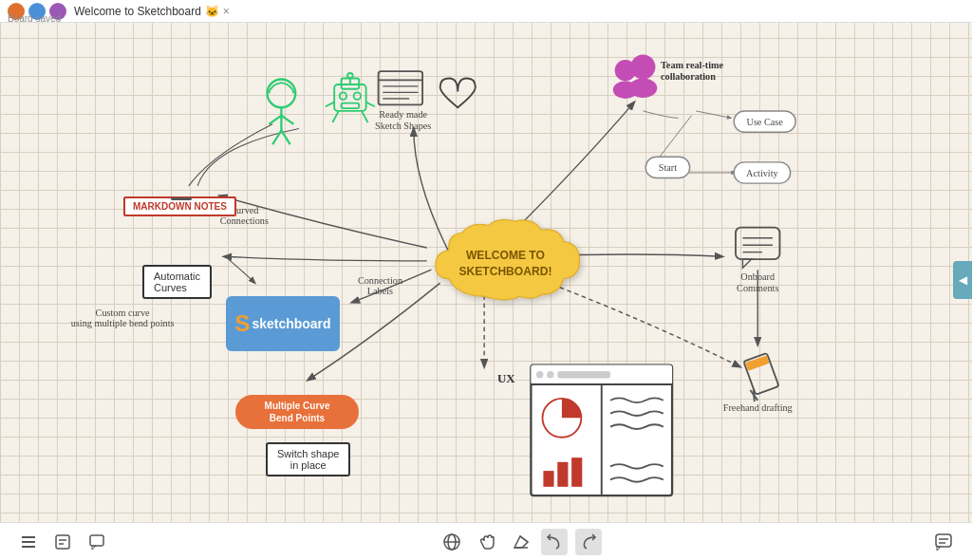 The width and height of the screenshot is (972, 560). I want to click on cat-emoji: 🐱, so click(213, 11).